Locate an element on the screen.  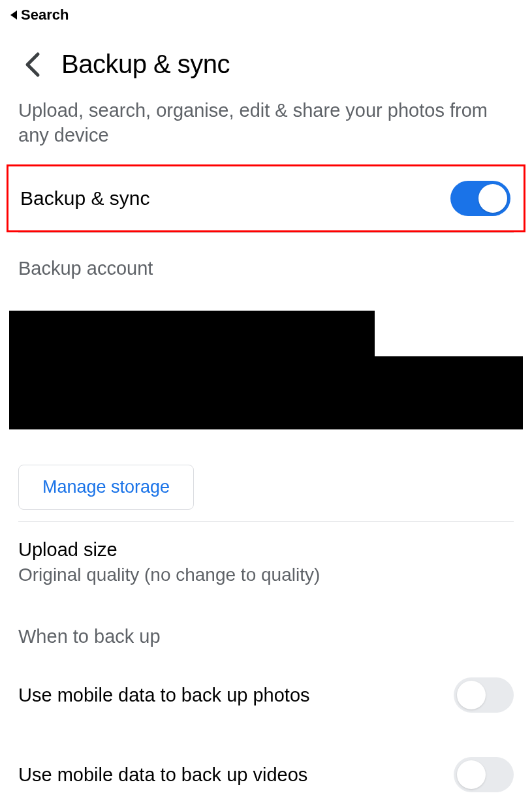
mobile-data-photos-label: Use mobile data to back up photos is located at coordinates (164, 696).